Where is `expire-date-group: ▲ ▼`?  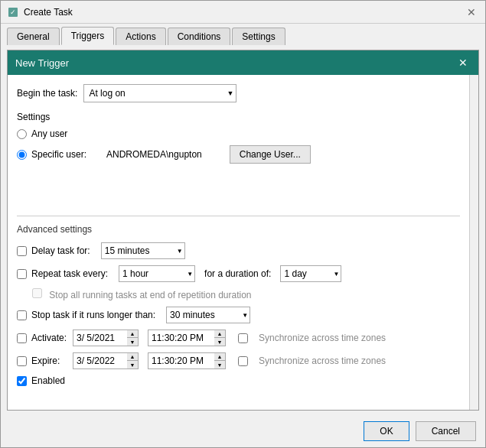 expire-date-group: ▲ ▼ is located at coordinates (106, 361).